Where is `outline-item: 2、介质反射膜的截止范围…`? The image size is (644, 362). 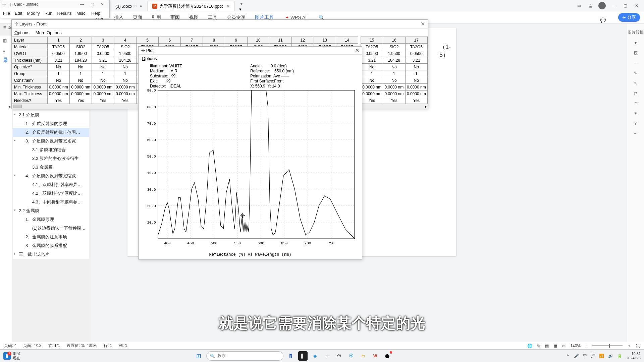
outline-item: 2、介质反射膜的截止范围… is located at coordinates (51, 132).